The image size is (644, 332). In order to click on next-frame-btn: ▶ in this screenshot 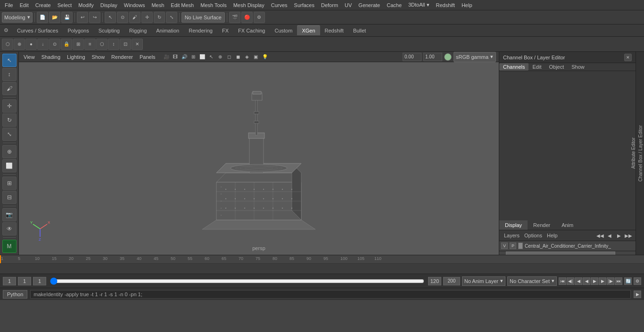, I will do `click(603, 281)`.